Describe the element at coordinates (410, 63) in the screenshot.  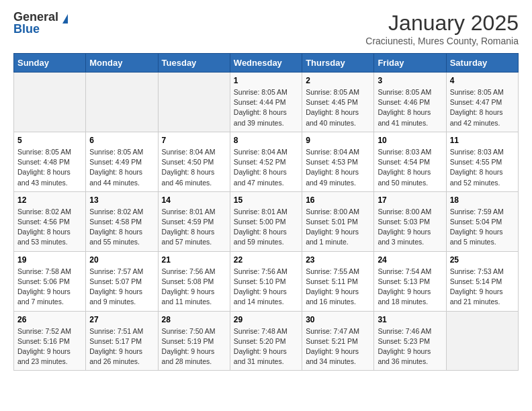
I see `col-friday: Friday` at that location.